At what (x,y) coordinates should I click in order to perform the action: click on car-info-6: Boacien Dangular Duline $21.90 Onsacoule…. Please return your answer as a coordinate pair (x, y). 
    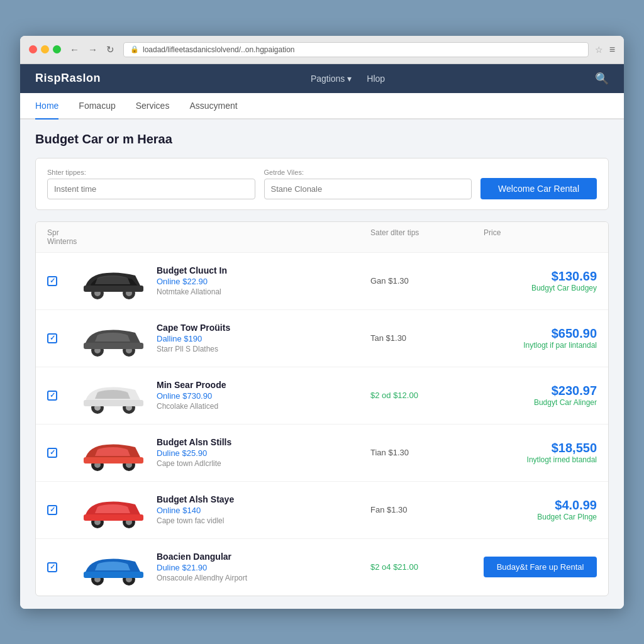
    Looking at the image, I should click on (225, 567).